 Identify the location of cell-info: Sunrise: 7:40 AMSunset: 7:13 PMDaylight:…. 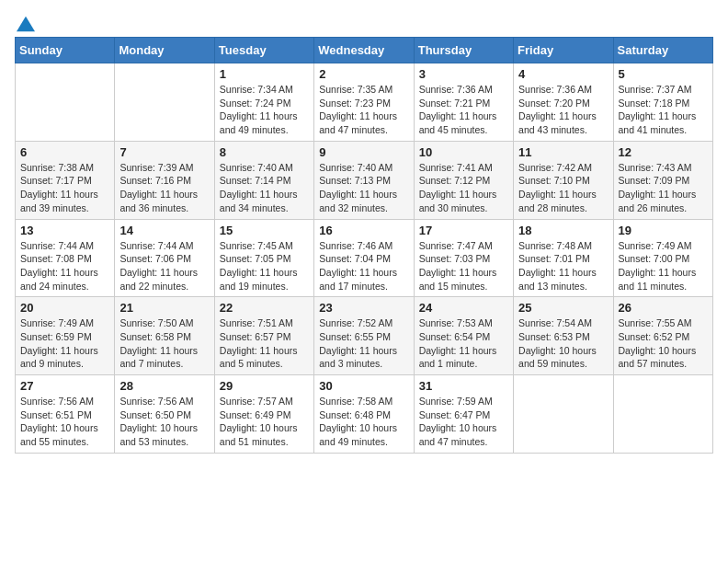
(364, 188).